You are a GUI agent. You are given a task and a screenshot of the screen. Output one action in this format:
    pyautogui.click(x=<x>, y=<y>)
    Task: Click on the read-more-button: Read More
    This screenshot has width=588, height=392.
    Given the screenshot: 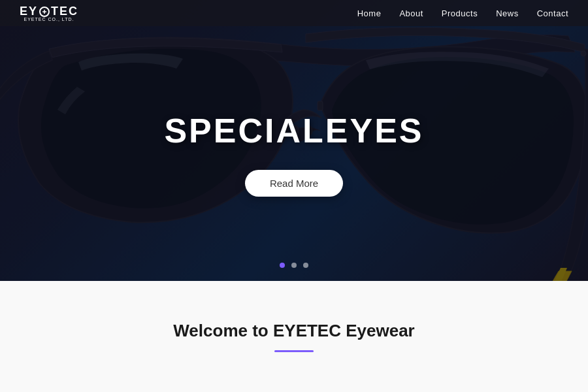 What is the action you would take?
    pyautogui.click(x=294, y=183)
    